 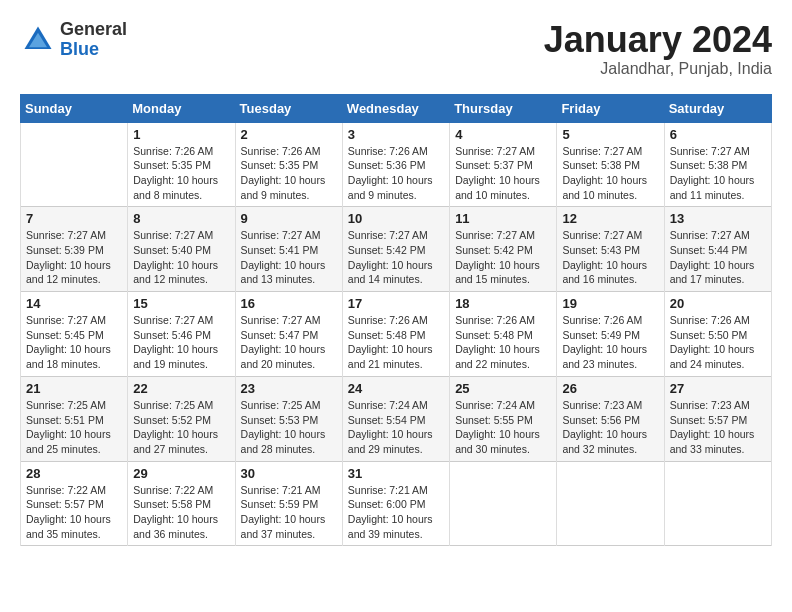 I want to click on header-day-monday: Monday, so click(x=182, y=108).